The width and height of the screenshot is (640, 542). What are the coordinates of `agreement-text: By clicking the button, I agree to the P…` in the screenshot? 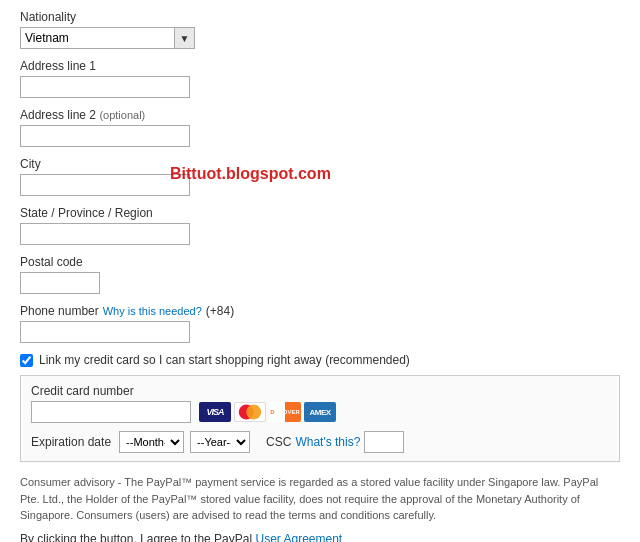 It's located at (320, 538).